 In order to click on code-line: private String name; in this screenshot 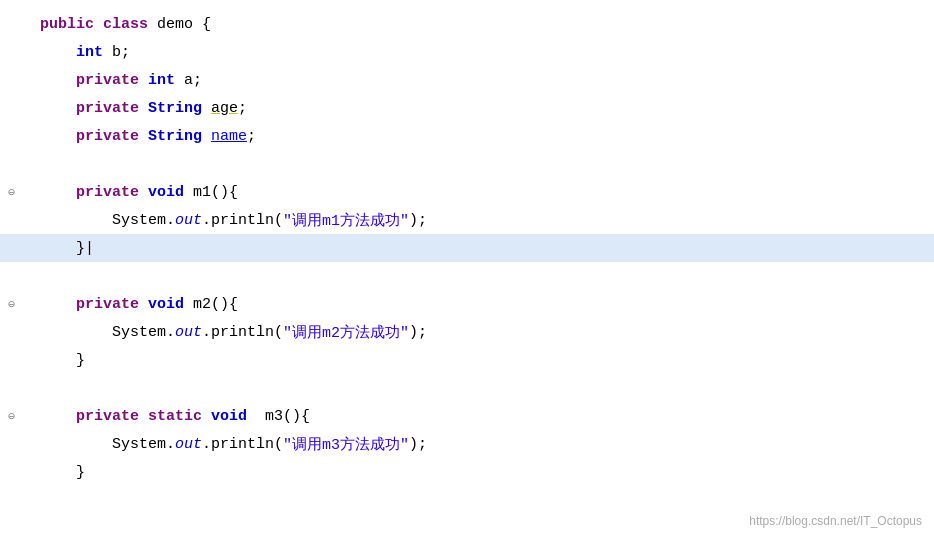, I will do `click(467, 136)`.